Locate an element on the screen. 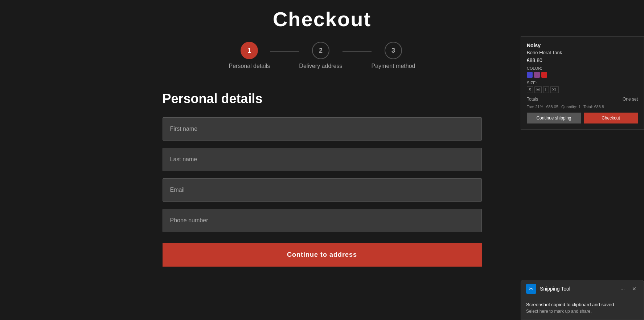 This screenshot has width=644, height=320. step-2: 2 Delivery address is located at coordinates (321, 56).